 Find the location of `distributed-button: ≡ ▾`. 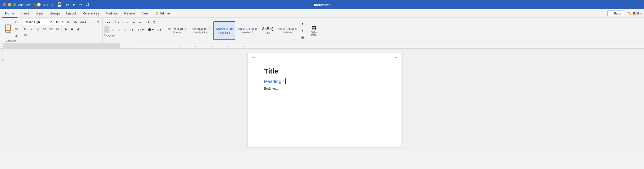

distributed-button: ≡ ▾ is located at coordinates (132, 30).